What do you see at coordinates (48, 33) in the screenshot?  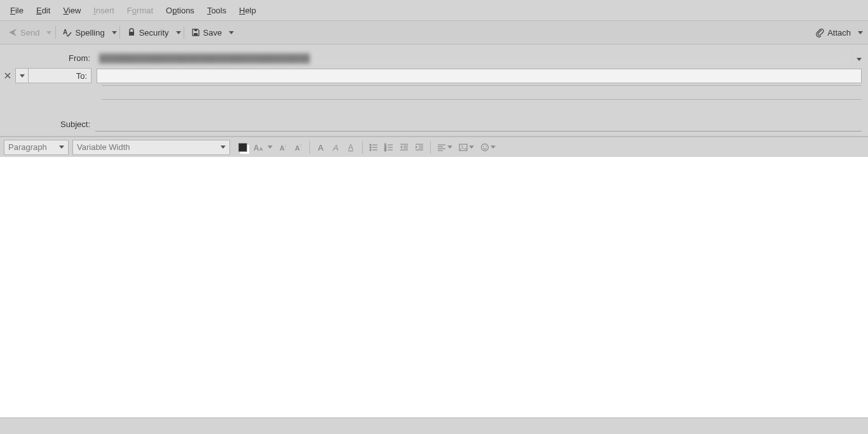 I see `send-dropdown` at bounding box center [48, 33].